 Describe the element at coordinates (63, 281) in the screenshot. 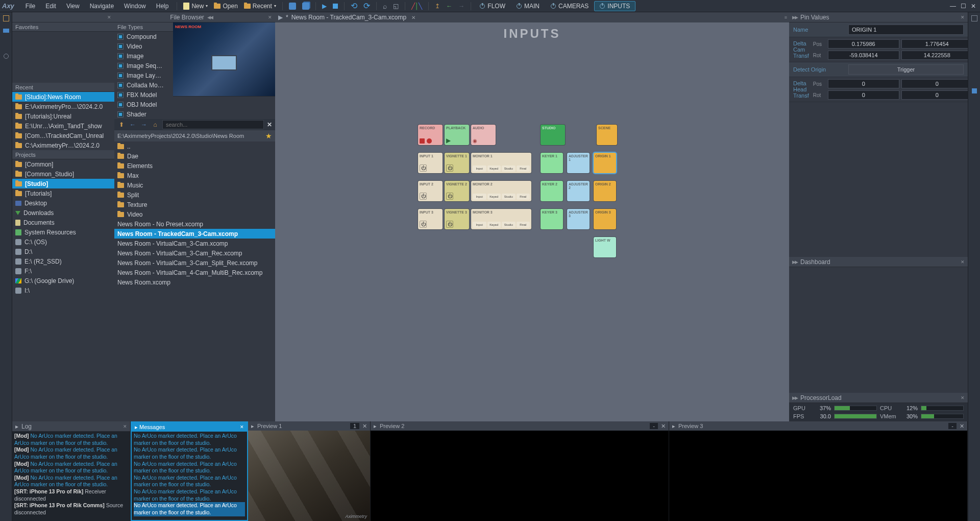

I see `project-item: G:\ (Google Drive)` at that location.